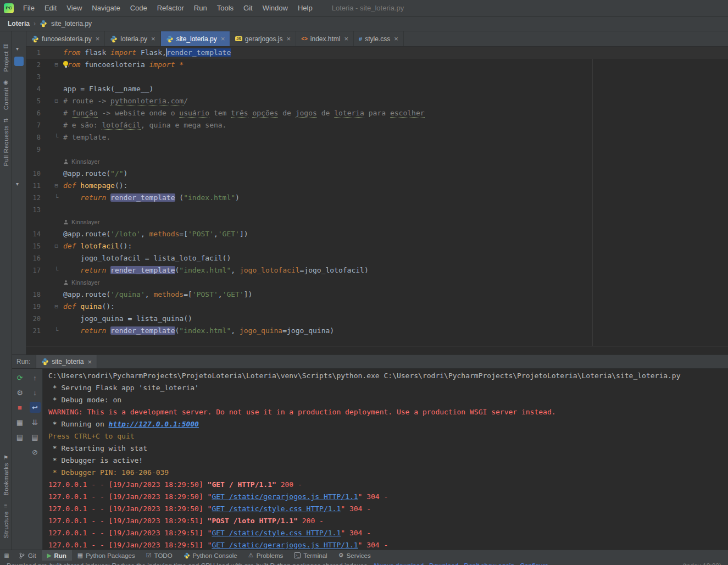  I want to click on notification-action-always-download: Always download, so click(398, 564).